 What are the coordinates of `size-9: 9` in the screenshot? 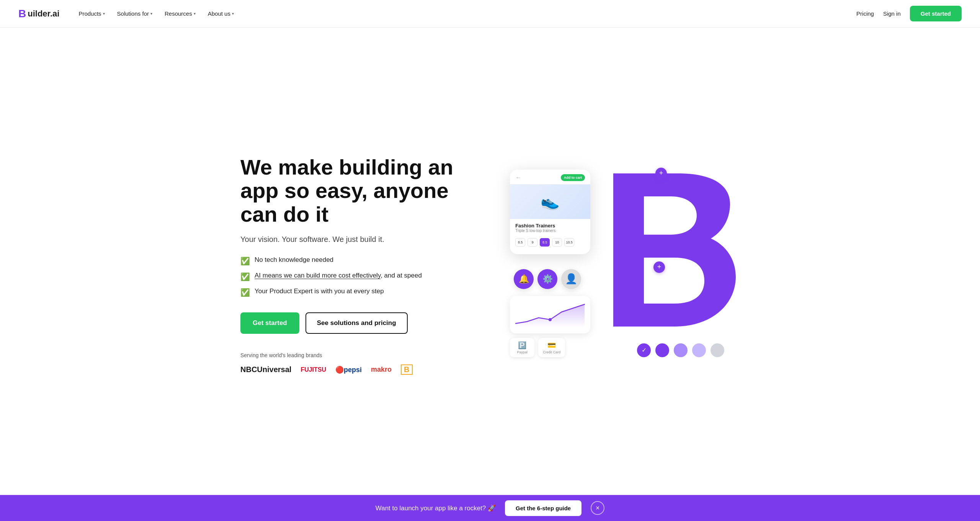 It's located at (532, 242).